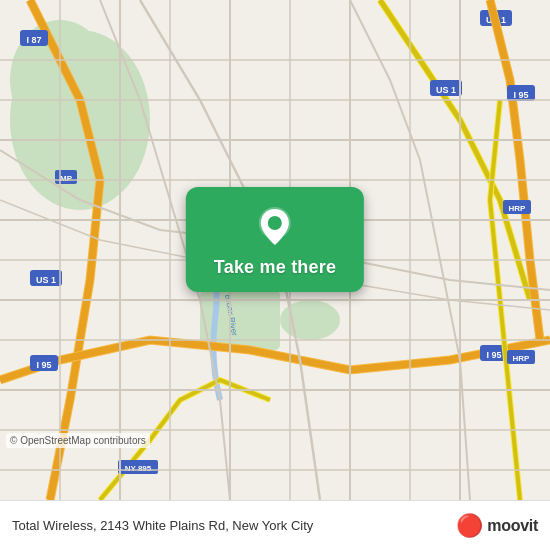 This screenshot has width=550, height=550. What do you see at coordinates (275, 240) in the screenshot?
I see `green-panel: Take me there` at bounding box center [275, 240].